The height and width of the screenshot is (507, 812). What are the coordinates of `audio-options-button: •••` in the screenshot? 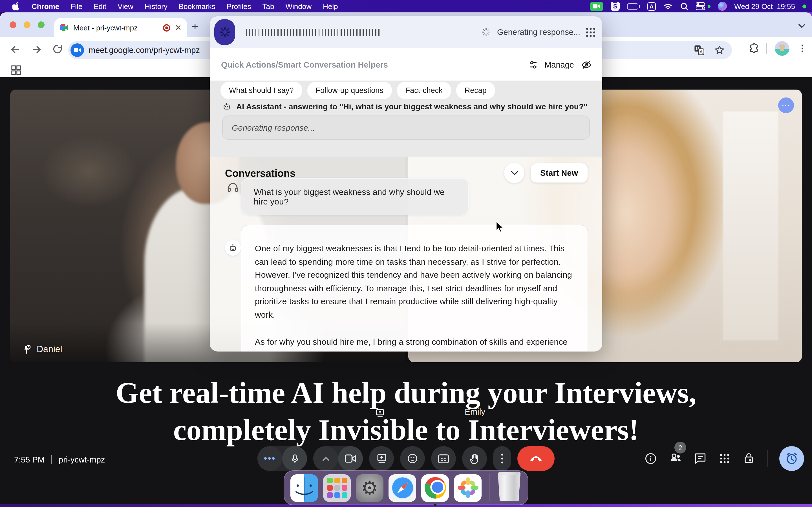 It's located at (270, 459).